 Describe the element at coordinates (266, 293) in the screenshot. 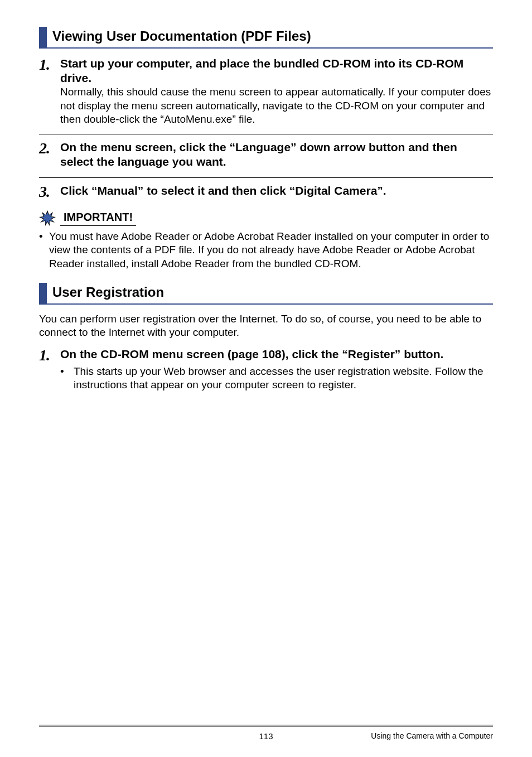

I see `section-heading-user-reg: User Registration` at that location.